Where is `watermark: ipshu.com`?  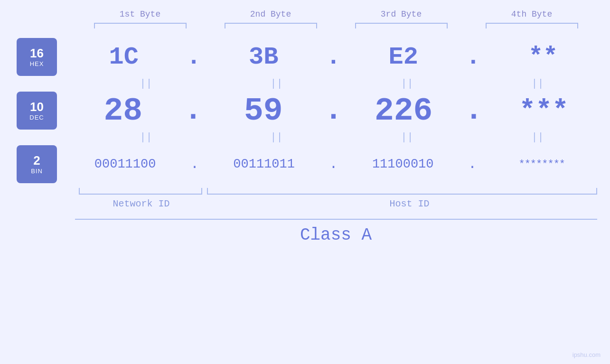 watermark: ipshu.com is located at coordinates (587, 355).